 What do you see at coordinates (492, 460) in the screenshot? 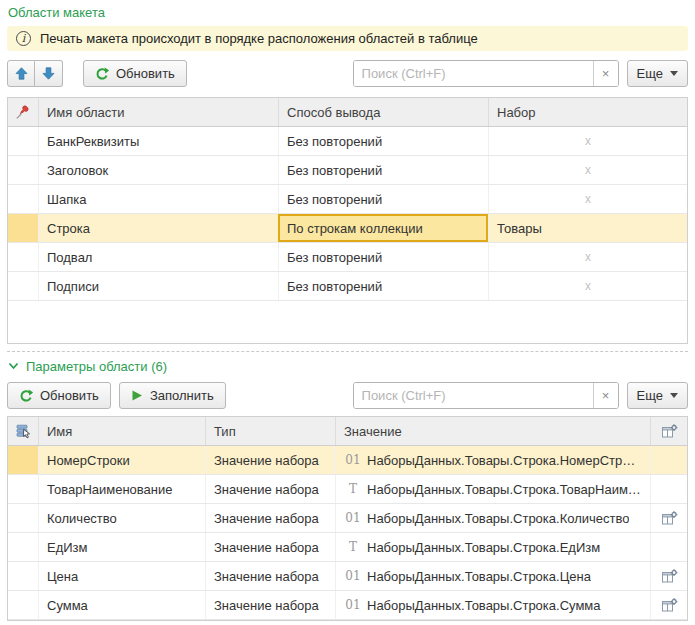
I see `param-value-cell: 01НаборыДанных.Товары.Строка.НомерСтроки` at bounding box center [492, 460].